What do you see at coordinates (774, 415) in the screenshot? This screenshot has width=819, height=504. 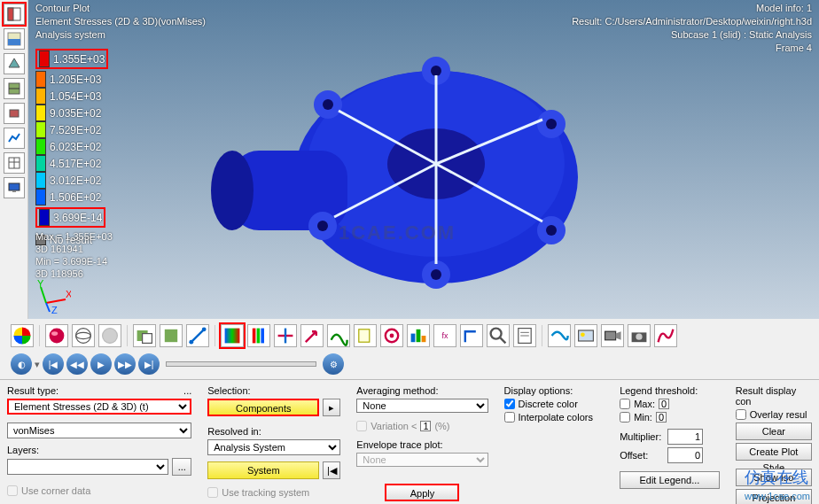 I see `overlay-result-checkbox: Overlay resul` at bounding box center [774, 415].